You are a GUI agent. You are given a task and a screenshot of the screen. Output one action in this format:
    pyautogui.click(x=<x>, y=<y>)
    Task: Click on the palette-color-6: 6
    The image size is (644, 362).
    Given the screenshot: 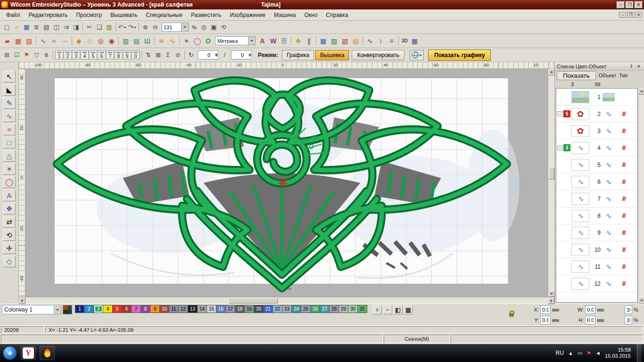 What is the action you would take?
    pyautogui.click(x=127, y=309)
    